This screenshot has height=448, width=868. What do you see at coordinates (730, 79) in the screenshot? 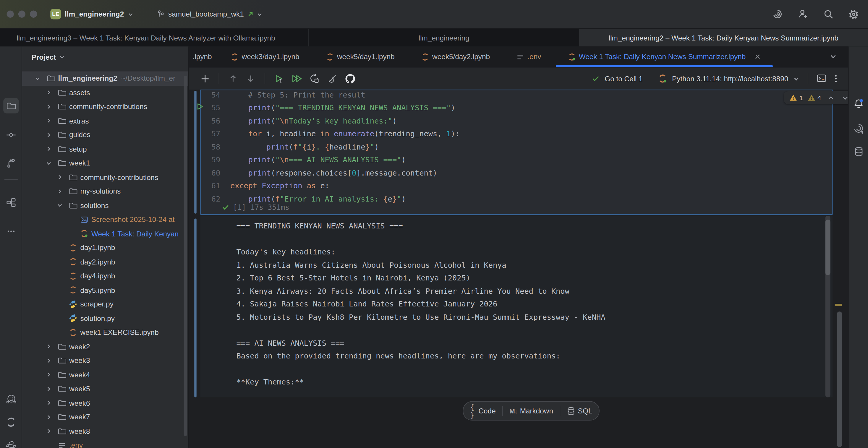
I see `interpreter-label: Python 3.11.14: http://localhost:8890` at bounding box center [730, 79].